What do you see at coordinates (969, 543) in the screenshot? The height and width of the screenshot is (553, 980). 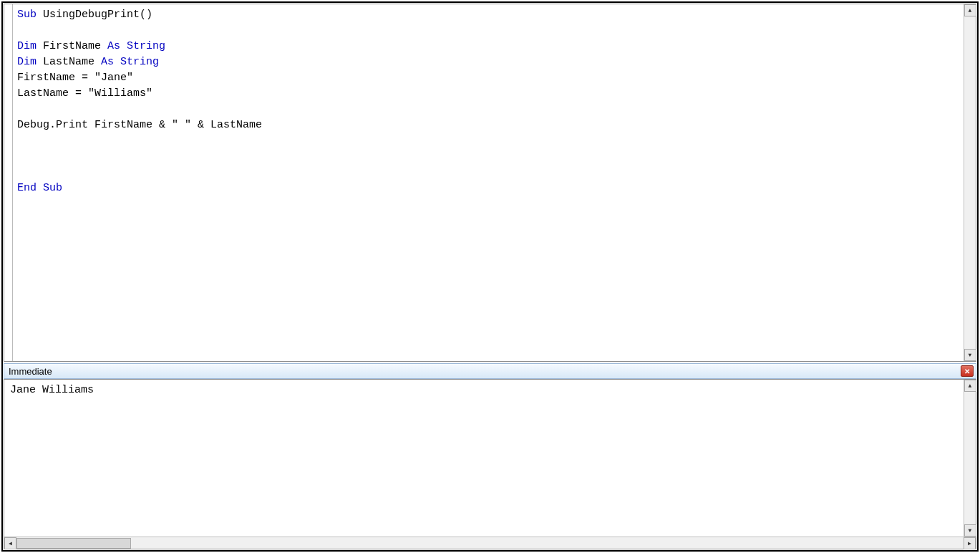 I see `scroll-right-button: ▶` at bounding box center [969, 543].